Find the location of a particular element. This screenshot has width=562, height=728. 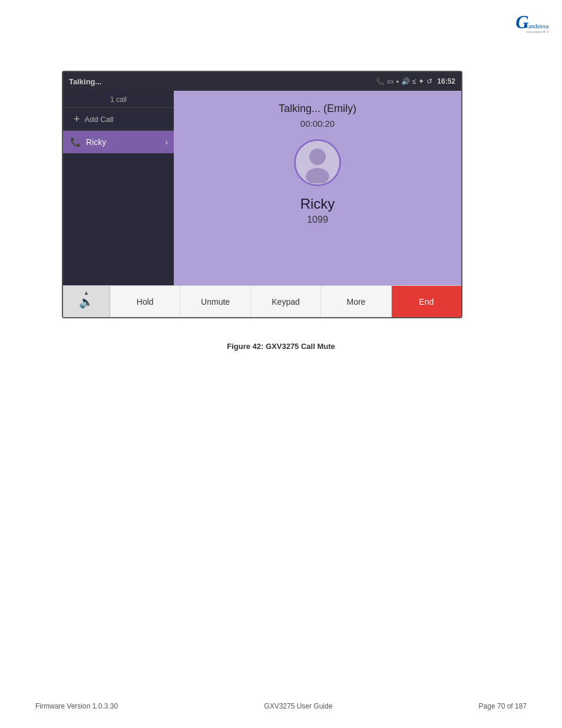

call-phone-icon: 📞 is located at coordinates (75, 142).